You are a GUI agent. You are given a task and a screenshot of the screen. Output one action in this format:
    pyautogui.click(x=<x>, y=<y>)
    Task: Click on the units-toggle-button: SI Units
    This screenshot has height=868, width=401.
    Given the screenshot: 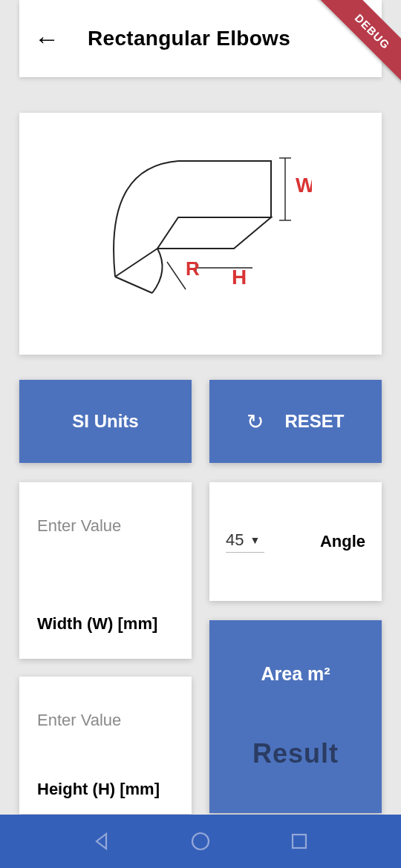 What is the action you would take?
    pyautogui.click(x=105, y=421)
    